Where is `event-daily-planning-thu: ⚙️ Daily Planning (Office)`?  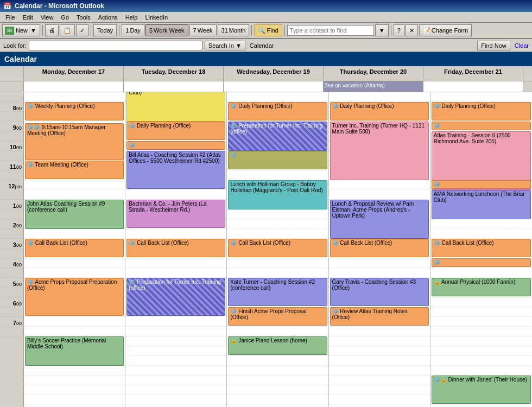 event-daily-planning-thu: ⚙️ Daily Planning (Office) is located at coordinates (379, 111).